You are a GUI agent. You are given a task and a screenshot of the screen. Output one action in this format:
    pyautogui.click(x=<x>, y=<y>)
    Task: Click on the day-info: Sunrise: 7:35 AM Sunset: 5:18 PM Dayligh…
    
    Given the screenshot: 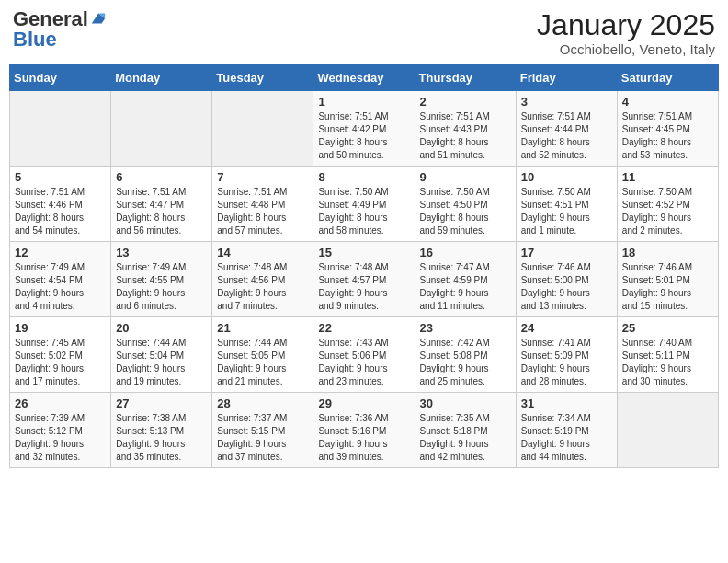 What is the action you would take?
    pyautogui.click(x=465, y=438)
    